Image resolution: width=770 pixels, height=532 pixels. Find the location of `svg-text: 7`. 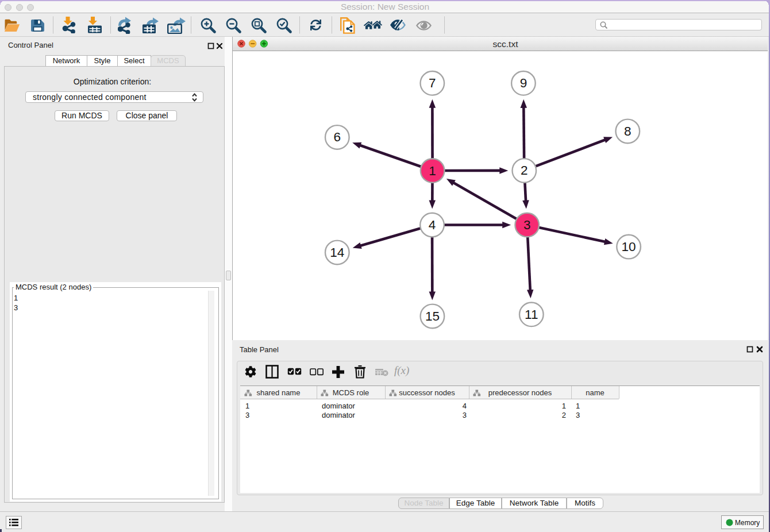

svg-text: 7 is located at coordinates (432, 83).